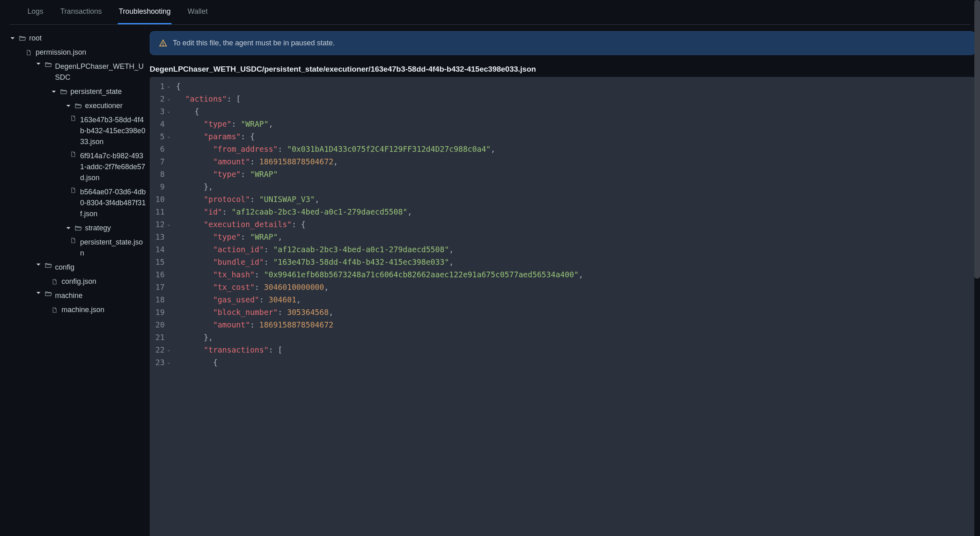  Describe the element at coordinates (163, 363) in the screenshot. I see `line-number: 23⌄` at that location.